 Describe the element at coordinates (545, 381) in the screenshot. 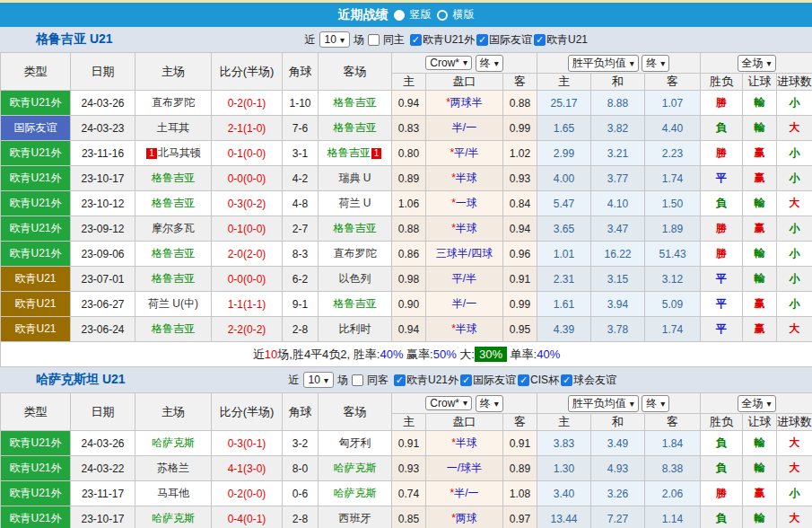

I see `league-label: CIS杯` at that location.